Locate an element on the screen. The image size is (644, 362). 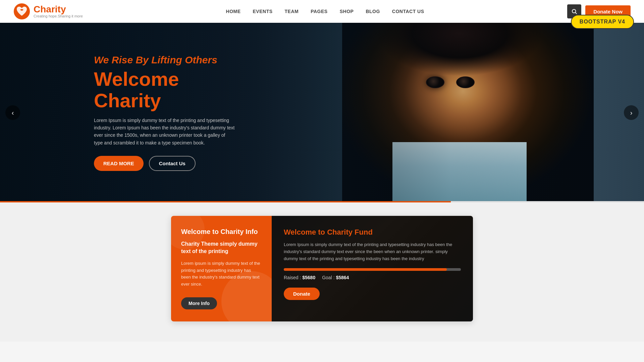
goal-value: $5864 is located at coordinates (342, 278).